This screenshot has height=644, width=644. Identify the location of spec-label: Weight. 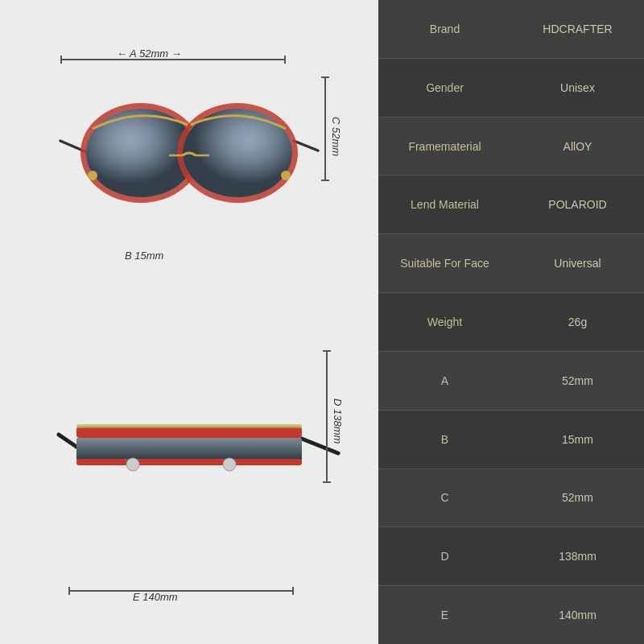
(444, 322).